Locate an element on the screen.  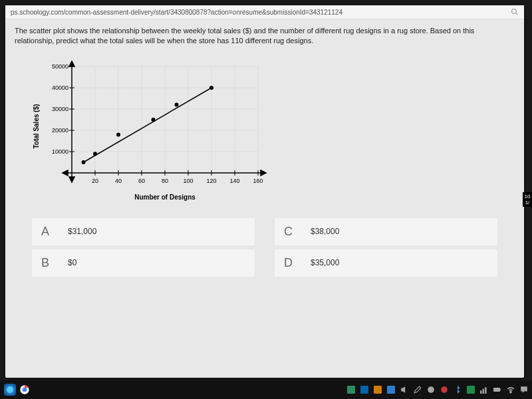
svg-text: 160 is located at coordinates (258, 181).